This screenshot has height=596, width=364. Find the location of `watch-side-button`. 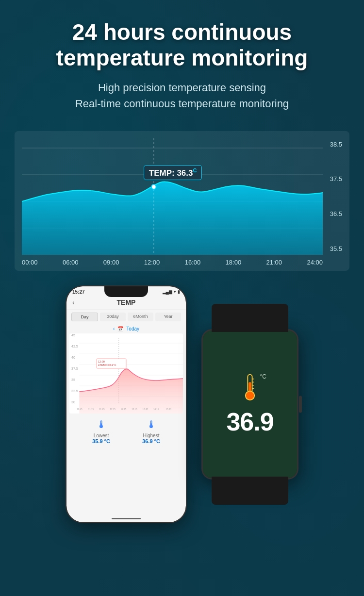

watch-side-button is located at coordinates (300, 404).